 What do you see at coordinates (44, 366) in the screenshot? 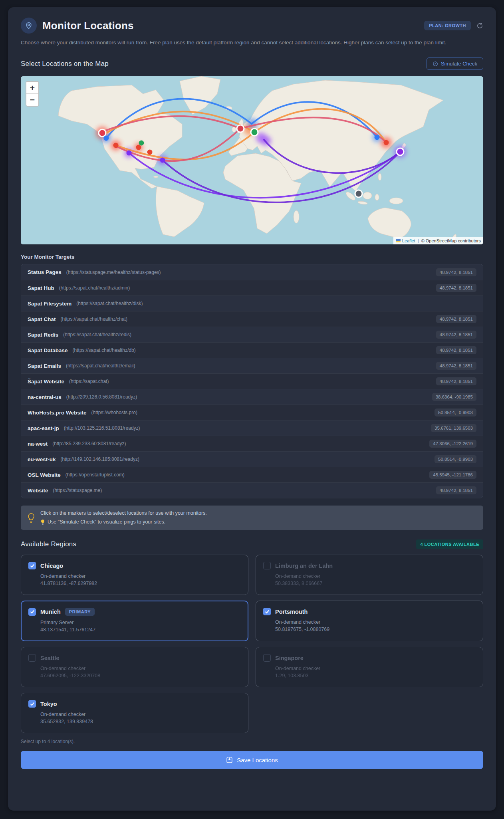
I see `target-name: Sapat Emails` at bounding box center [44, 366].